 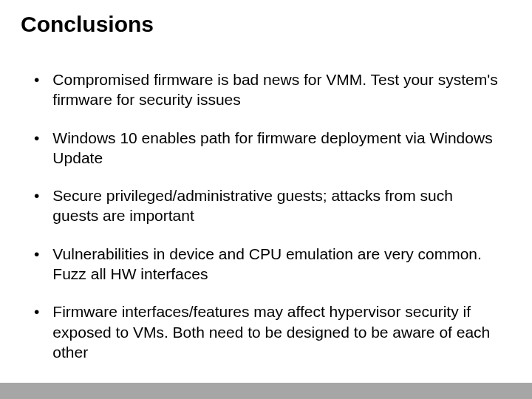 What do you see at coordinates (266, 265) in the screenshot?
I see `list-item: • Vulnerabilities in device and CPU emul…` at bounding box center [266, 265].